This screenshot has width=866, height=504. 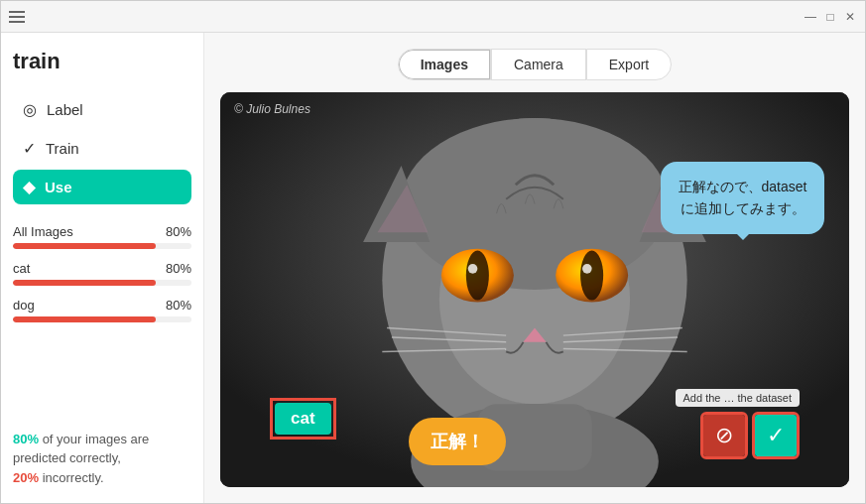 I want to click on stat-all-images-bar, so click(x=102, y=246).